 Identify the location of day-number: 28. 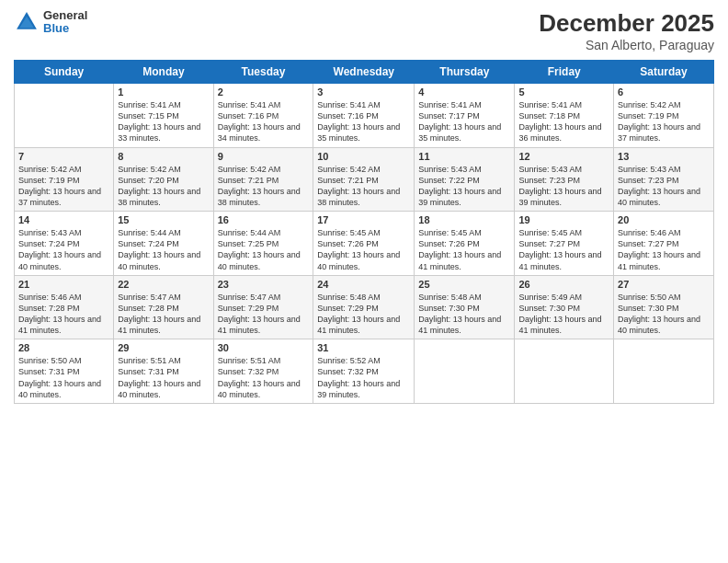
(64, 348).